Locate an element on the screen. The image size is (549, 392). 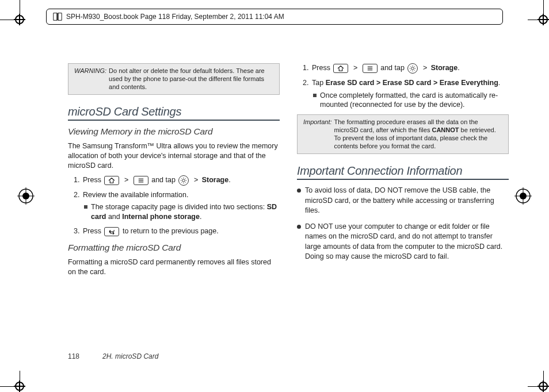
important-box: Important: The formatting procedure eras… is located at coordinates (403, 134).